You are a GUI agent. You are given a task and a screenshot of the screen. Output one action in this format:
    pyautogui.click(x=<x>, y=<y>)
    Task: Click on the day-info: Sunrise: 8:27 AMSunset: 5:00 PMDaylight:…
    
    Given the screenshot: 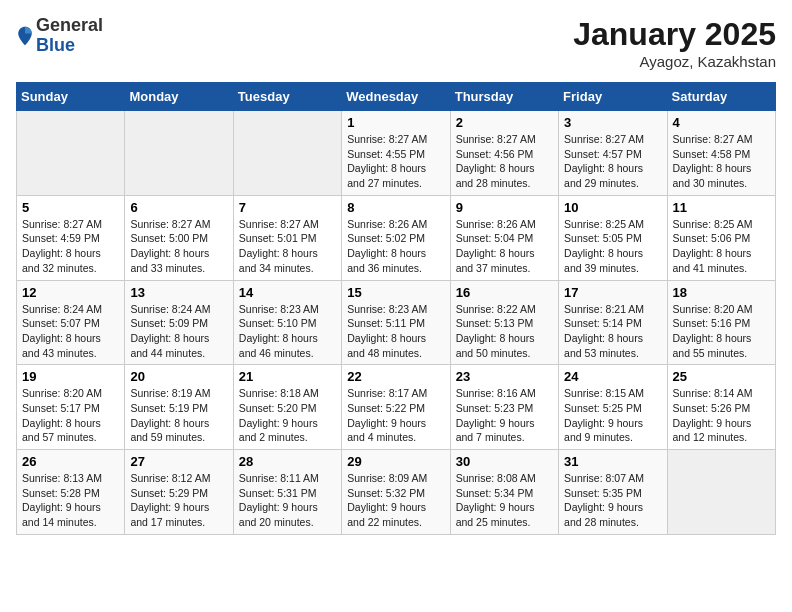 What is the action you would take?
    pyautogui.click(x=178, y=246)
    